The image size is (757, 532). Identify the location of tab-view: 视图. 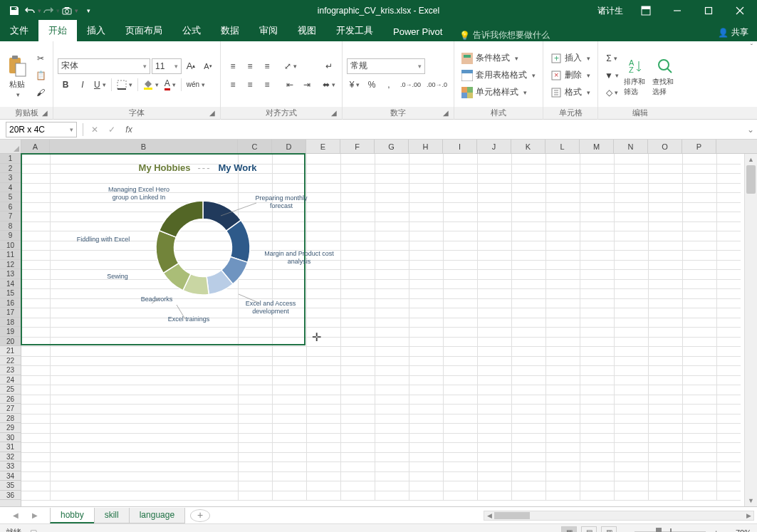
(307, 31).